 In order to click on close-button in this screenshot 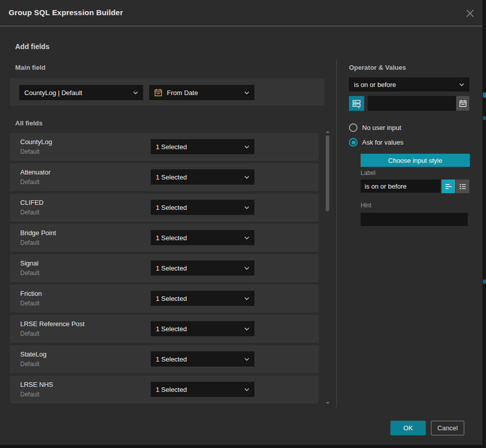, I will do `click(470, 13)`.